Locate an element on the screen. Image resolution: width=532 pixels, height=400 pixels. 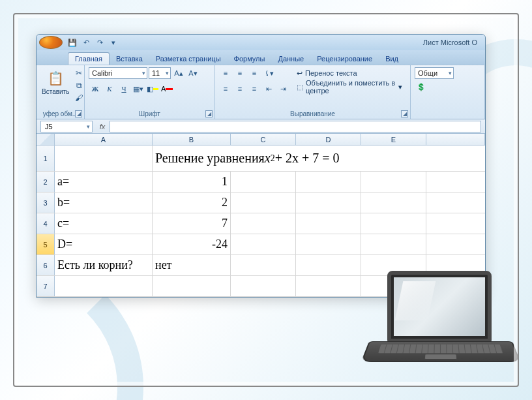
wrap-text-button: ↩ Перенос текста is located at coordinates (351, 73).